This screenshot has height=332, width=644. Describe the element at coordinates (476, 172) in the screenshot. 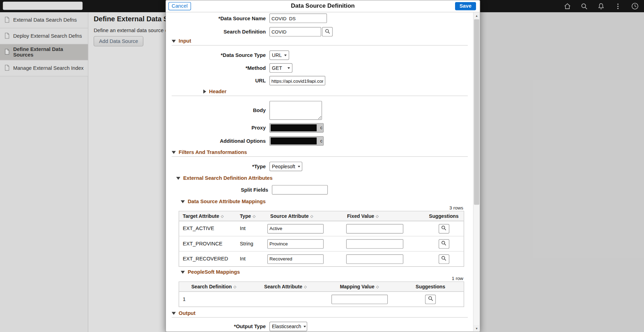

I see `modal-scrollbar: ▲ ▼` at that location.